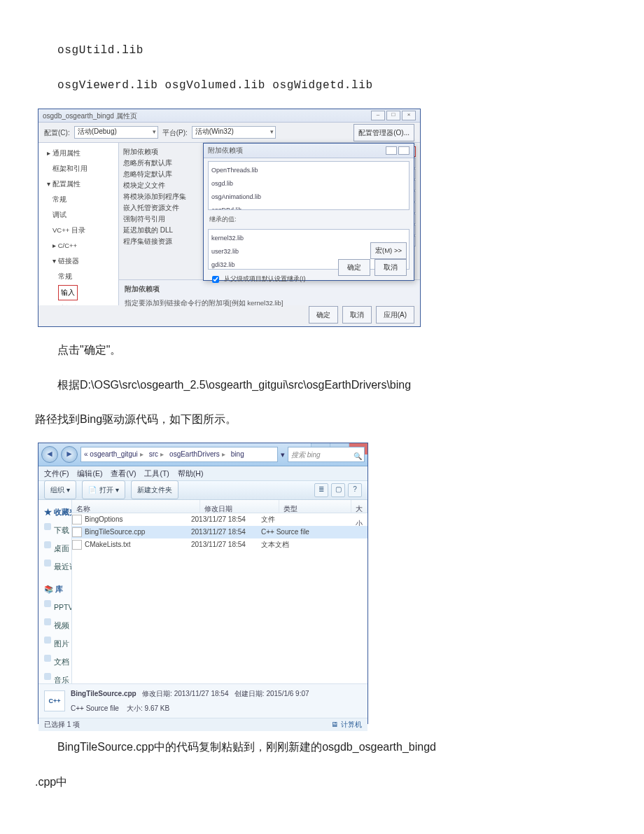 The width and height of the screenshot is (644, 834). I want to click on property-tree: ▸ 通用属性 框架和引用 ▾ 配置属性 常规 调试 VC++ 目录 ▸ C/C+…, so click(78, 224).